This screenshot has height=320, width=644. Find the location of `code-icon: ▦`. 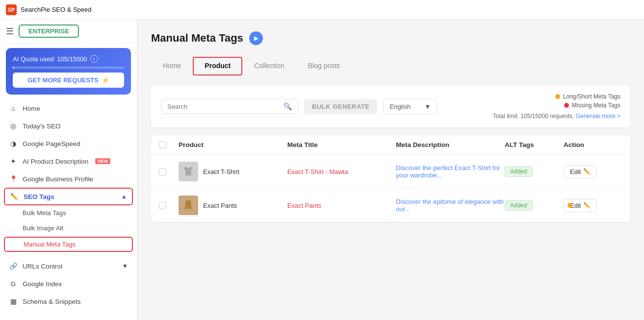

code-icon: ▦ is located at coordinates (13, 301).